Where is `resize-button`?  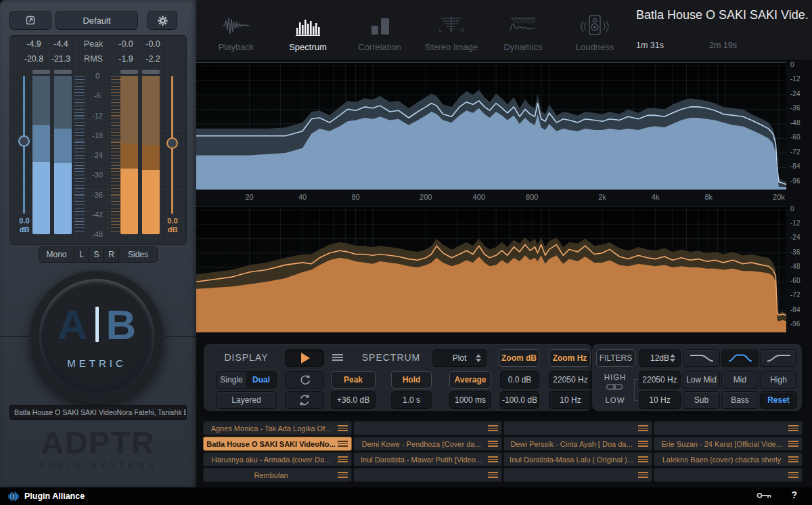 resize-button is located at coordinates (30, 20).